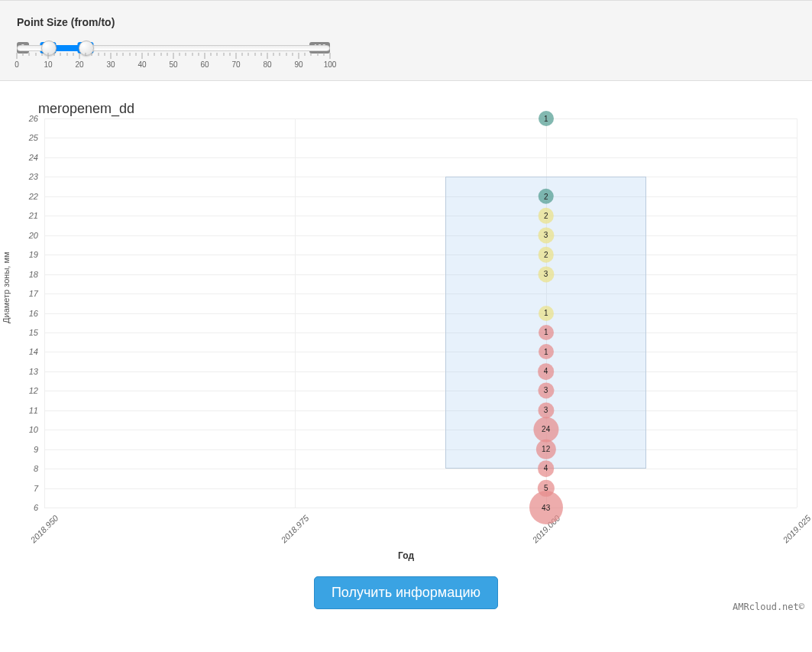 This screenshot has height=652, width=812. What do you see at coordinates (24, 294) in the screenshot?
I see `y-tick-label: 17` at bounding box center [24, 294].